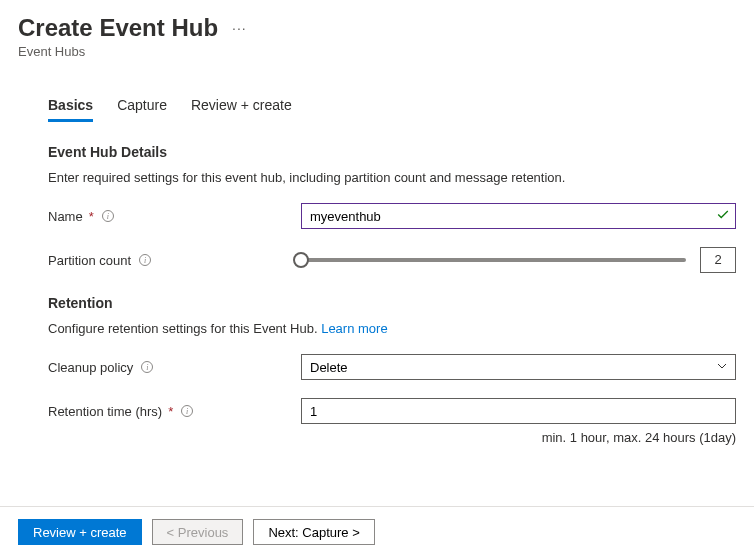 Image resolution: width=754 pixels, height=557 pixels. Describe the element at coordinates (518, 367) in the screenshot. I see `cleanup-select: Delete` at that location.